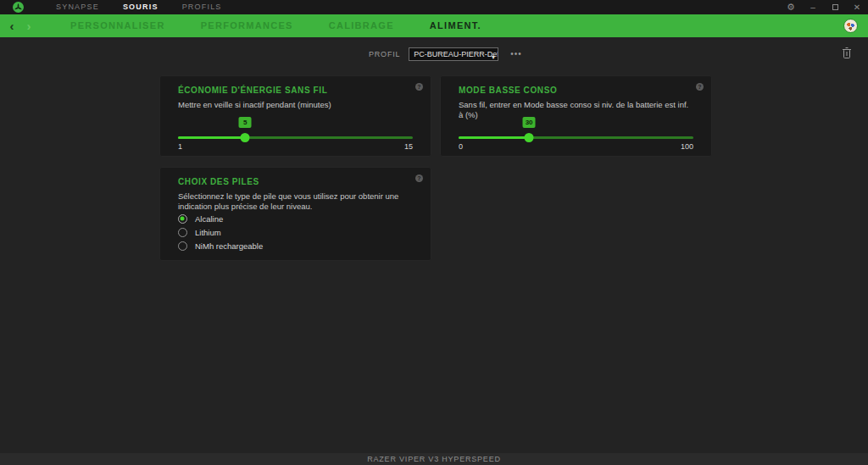  What do you see at coordinates (835, 7) in the screenshot?
I see `maximize-button` at bounding box center [835, 7].